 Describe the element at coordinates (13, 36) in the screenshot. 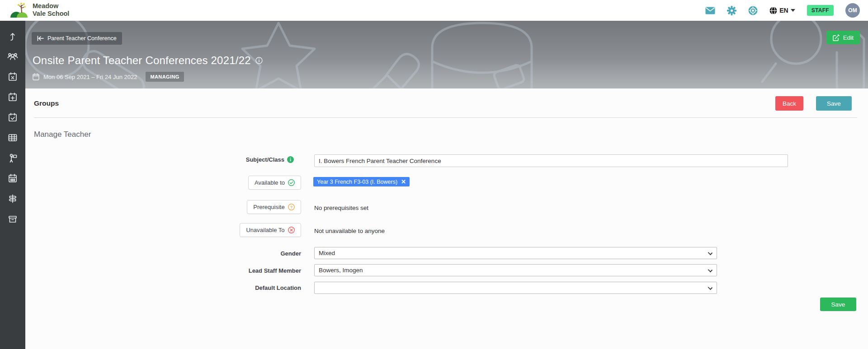

I see `sidebar-item-back` at that location.